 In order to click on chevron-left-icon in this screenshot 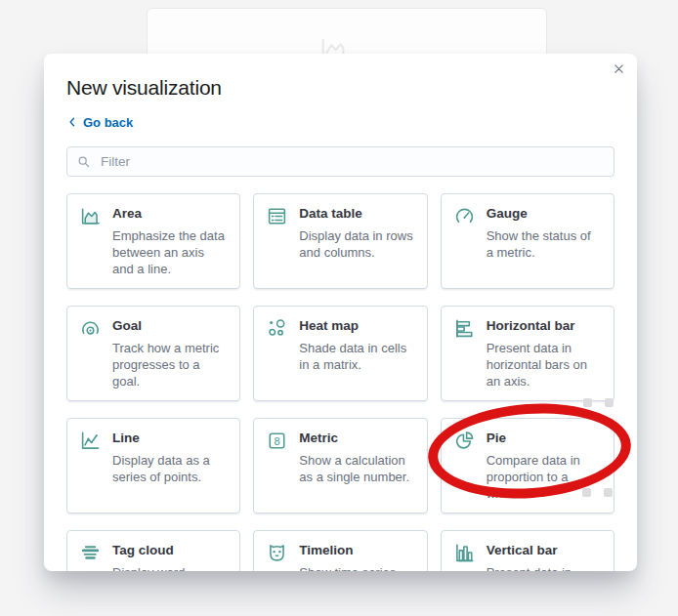, I will do `click(72, 122)`.